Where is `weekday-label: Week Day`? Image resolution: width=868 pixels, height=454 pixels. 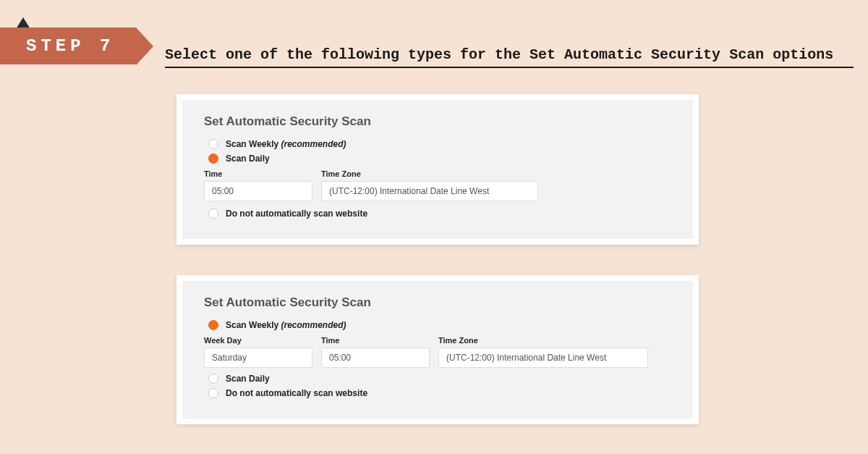
weekday-label: Week Day is located at coordinates (258, 340).